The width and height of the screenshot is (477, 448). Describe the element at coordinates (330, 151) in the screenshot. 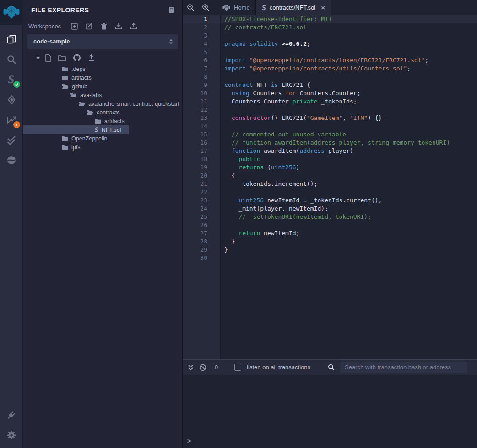

I see `code-line-17: 17 function awardItem(address player)` at that location.